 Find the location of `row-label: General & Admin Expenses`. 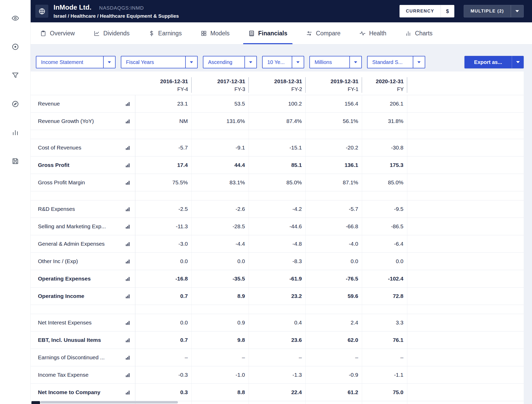

row-label: General & Admin Expenses is located at coordinates (71, 244).